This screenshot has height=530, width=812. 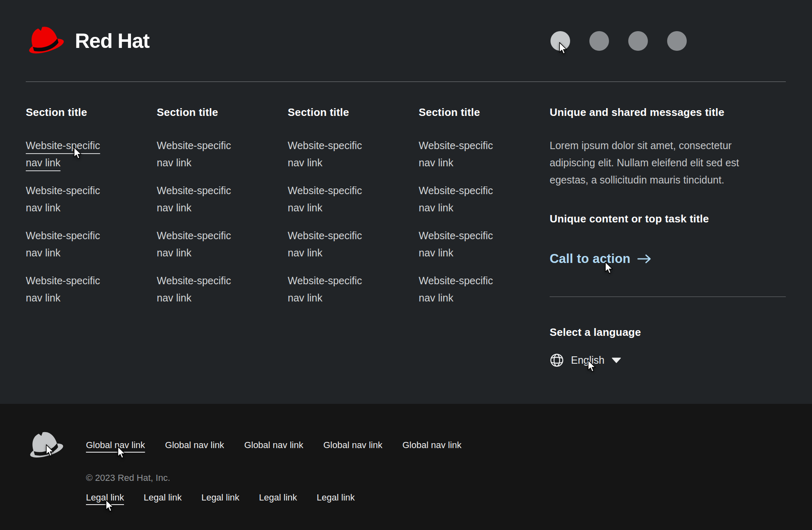 What do you see at coordinates (668, 332) in the screenshot?
I see `language-title: Select a language` at bounding box center [668, 332].